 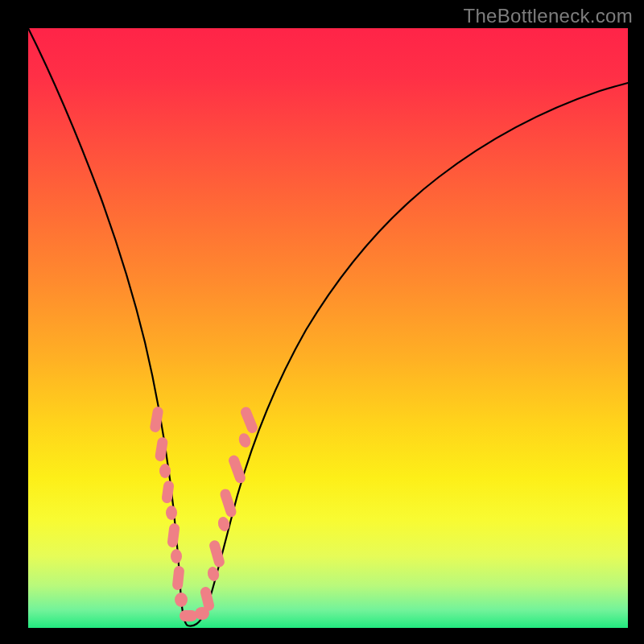 What do you see at coordinates (168, 506) in the screenshot?
I see `beads-left` at bounding box center [168, 506].